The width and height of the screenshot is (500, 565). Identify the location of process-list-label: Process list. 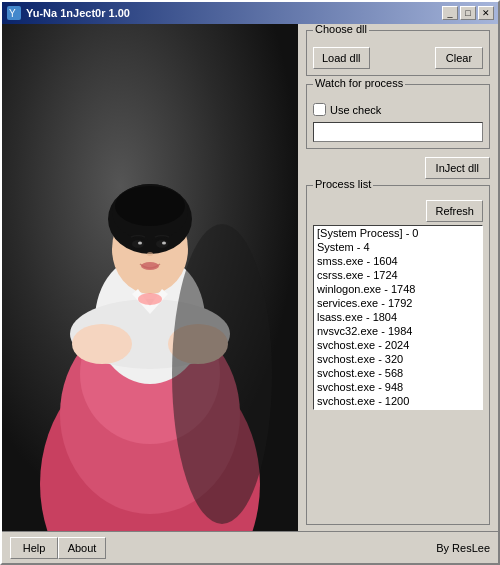
(343, 184).